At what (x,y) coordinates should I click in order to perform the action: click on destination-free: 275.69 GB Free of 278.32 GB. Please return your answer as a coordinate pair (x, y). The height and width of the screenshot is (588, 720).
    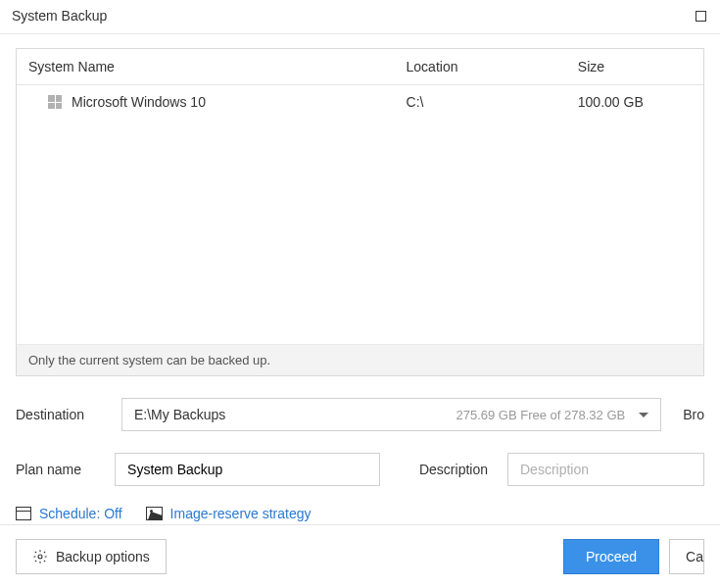
    Looking at the image, I should click on (541, 416).